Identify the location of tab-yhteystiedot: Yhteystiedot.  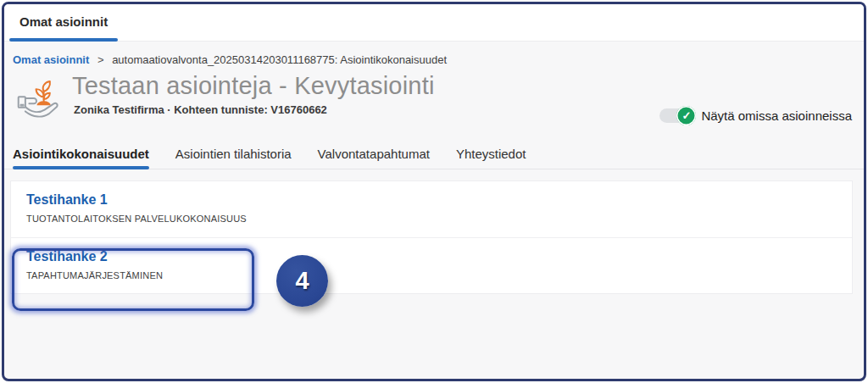
(492, 158).